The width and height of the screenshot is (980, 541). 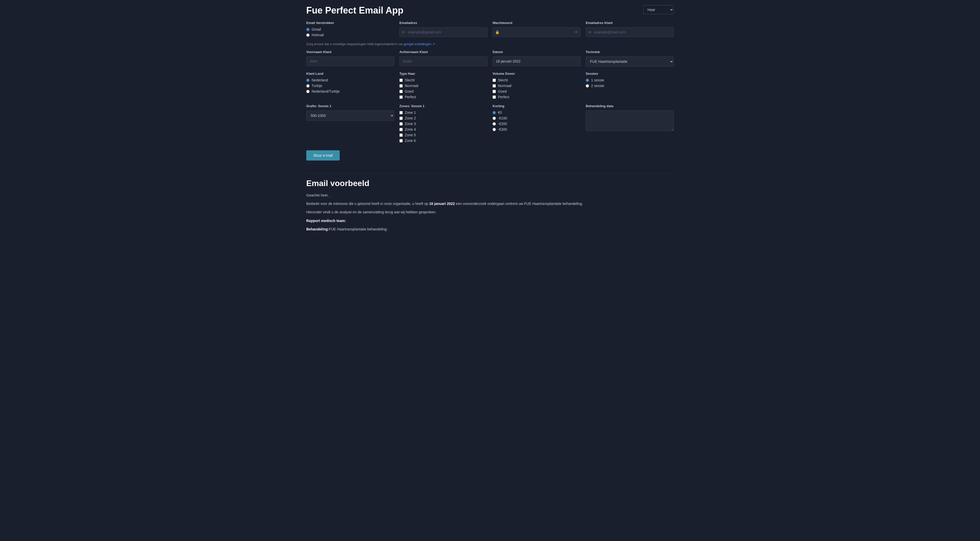 I want to click on emailadres-klant-label: Emailadres Klant, so click(x=630, y=23).